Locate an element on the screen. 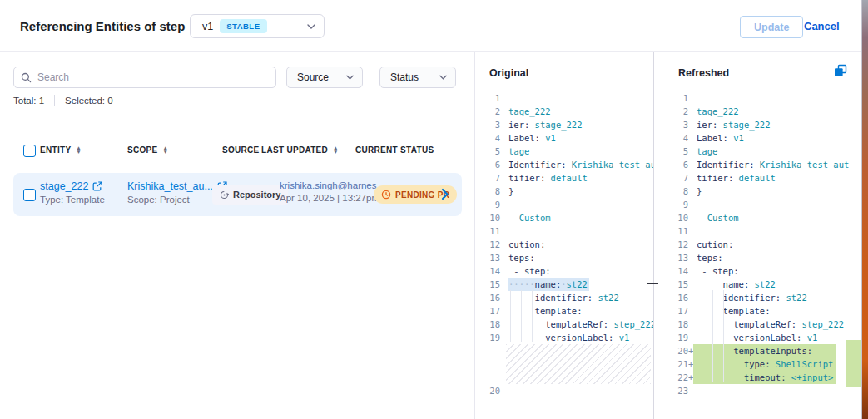 The image size is (868, 419). original-pane-title: Original is located at coordinates (564, 71).